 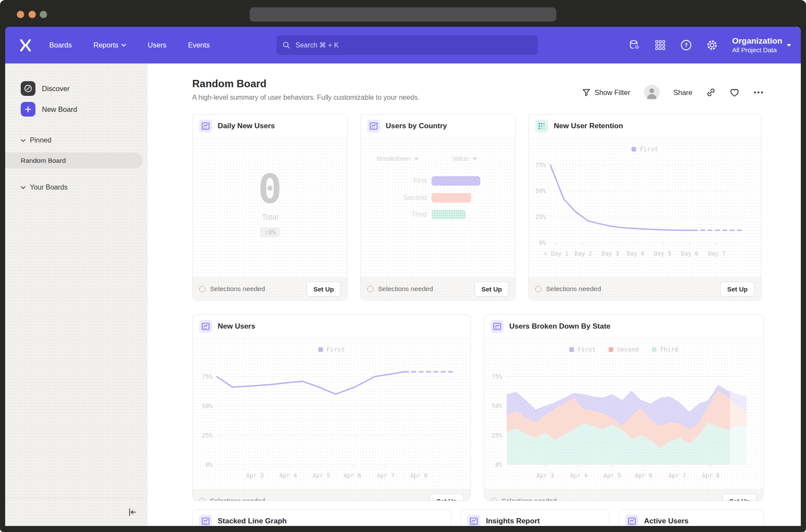 What do you see at coordinates (734, 92) in the screenshot?
I see `favorite-heart-icon` at bounding box center [734, 92].